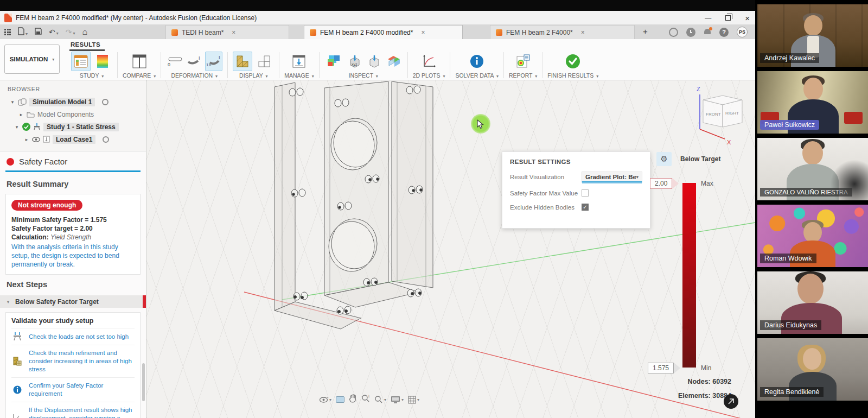  What do you see at coordinates (429, 61) in the screenshot?
I see `2d-plots-button` at bounding box center [429, 61].